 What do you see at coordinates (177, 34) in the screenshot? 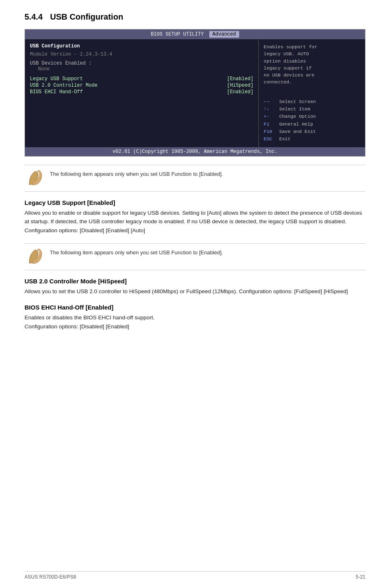
I see `bios-header-title: BIOS SETUP UTILITY` at bounding box center [177, 34].